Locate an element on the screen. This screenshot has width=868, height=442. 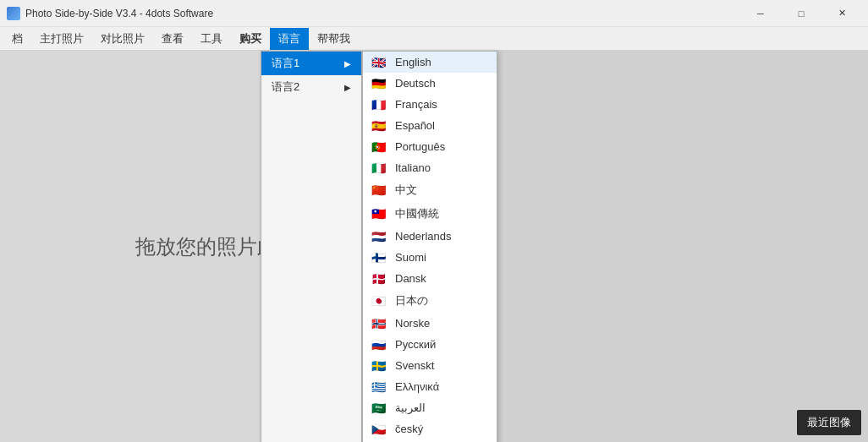
menu-compare-photo: 对比照片 is located at coordinates (123, 39).